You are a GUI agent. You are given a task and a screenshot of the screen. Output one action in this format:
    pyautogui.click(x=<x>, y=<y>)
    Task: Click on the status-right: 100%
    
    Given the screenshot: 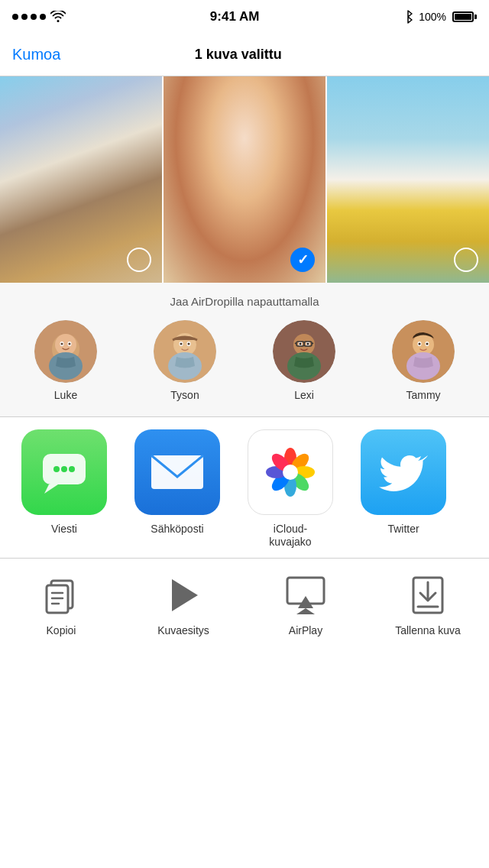 What is the action you would take?
    pyautogui.click(x=440, y=17)
    